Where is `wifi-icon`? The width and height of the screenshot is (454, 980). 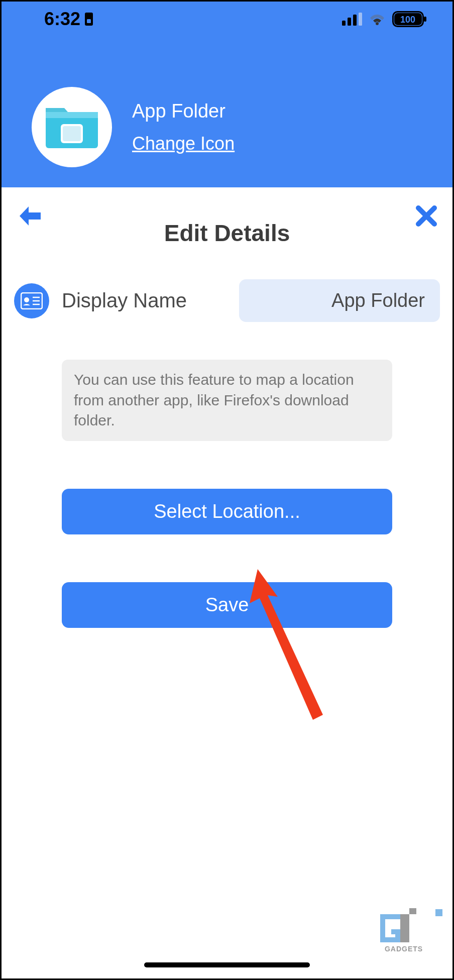 wifi-icon is located at coordinates (377, 19).